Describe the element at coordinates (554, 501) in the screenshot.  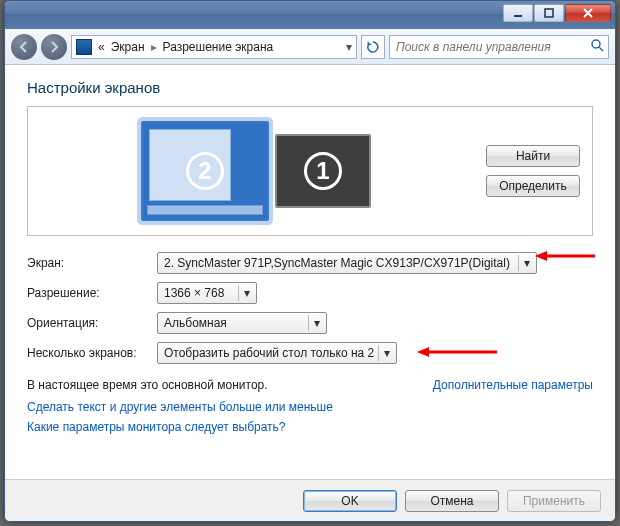
I see `apply-button: Применить` at that location.